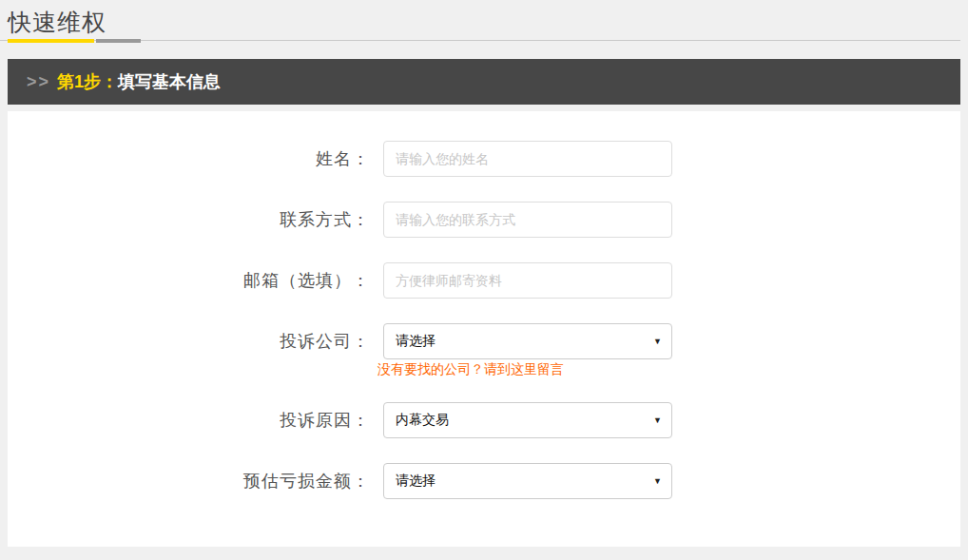  I want to click on form-row-name: 姓名：, so click(484, 159).